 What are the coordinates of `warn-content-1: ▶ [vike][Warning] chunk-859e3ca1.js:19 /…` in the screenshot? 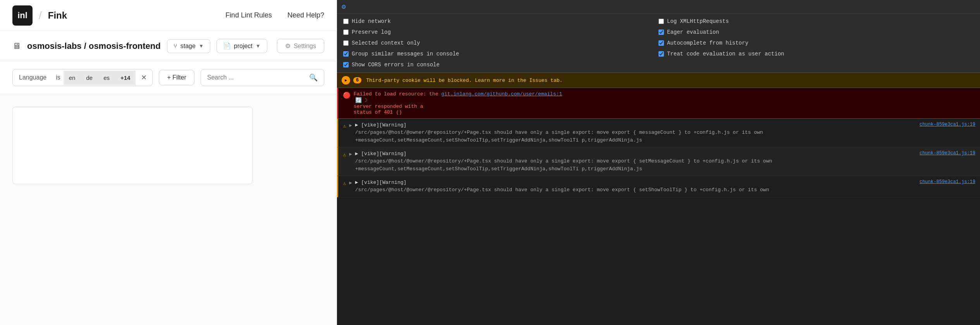 It's located at (665, 133).